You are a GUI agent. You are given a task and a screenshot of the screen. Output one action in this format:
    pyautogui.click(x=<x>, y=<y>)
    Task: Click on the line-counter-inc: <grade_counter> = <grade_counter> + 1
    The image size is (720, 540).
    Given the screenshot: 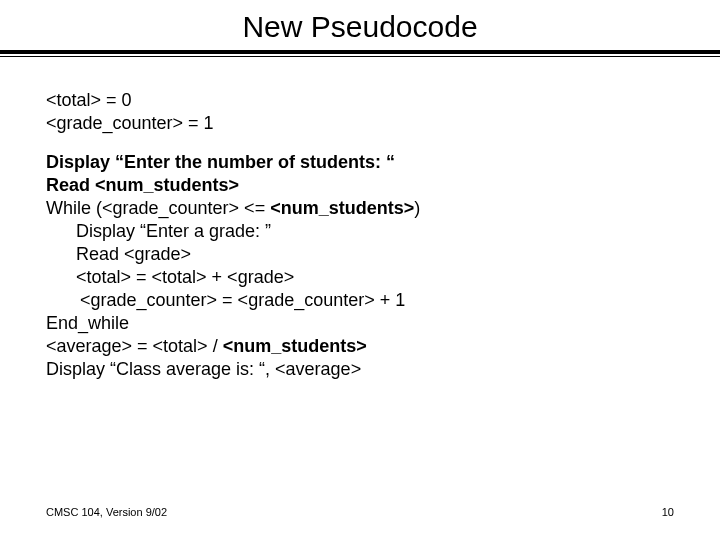 What is the action you would take?
    pyautogui.click(x=360, y=300)
    